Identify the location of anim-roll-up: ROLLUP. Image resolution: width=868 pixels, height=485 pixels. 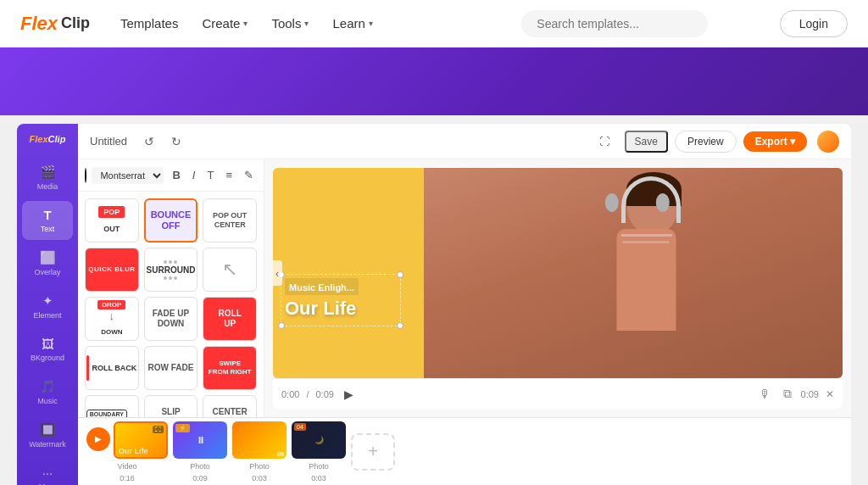
(230, 319).